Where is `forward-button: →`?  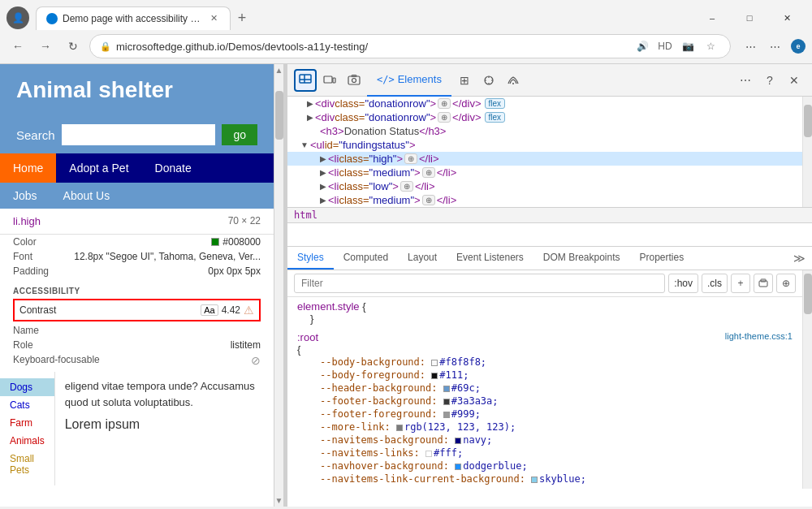 forward-button: → is located at coordinates (45, 46).